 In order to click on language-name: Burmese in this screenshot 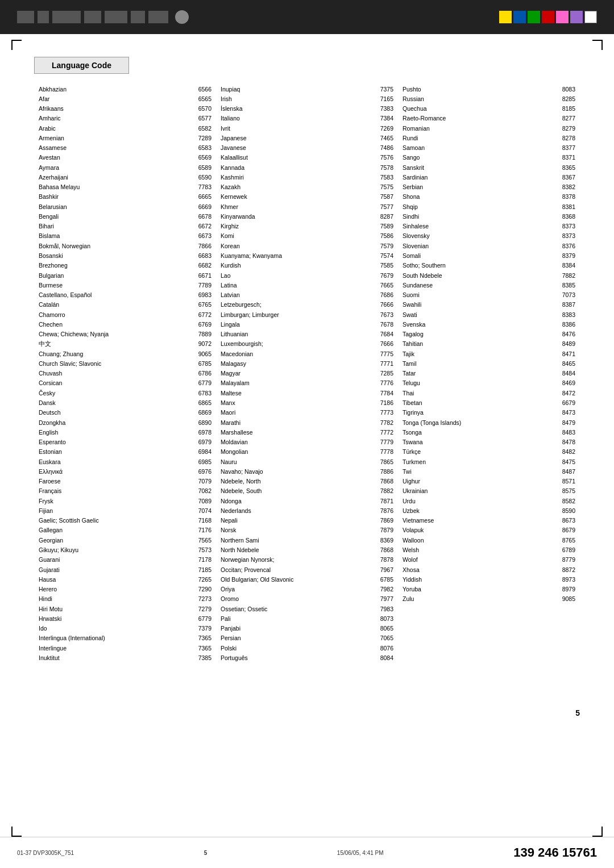, I will do `click(116, 285)`.